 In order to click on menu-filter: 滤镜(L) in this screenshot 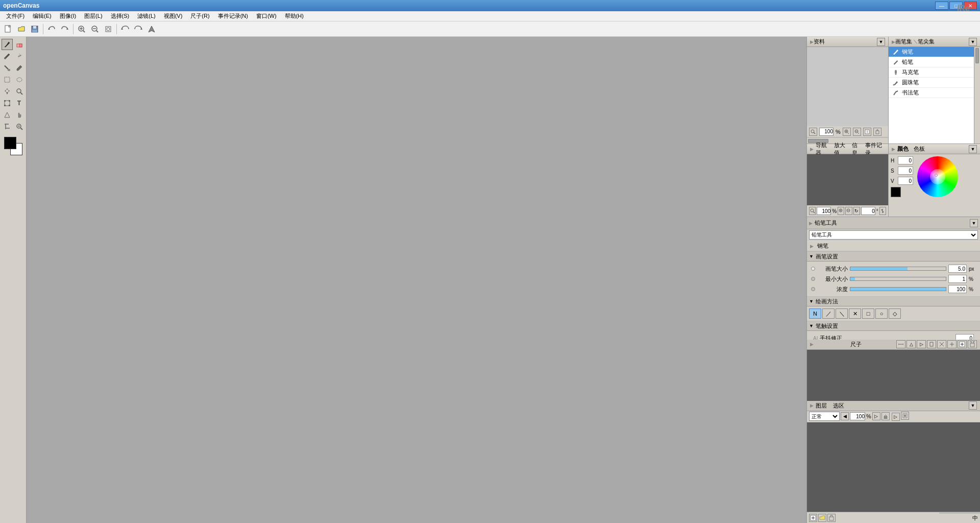, I will do `click(146, 16)`.